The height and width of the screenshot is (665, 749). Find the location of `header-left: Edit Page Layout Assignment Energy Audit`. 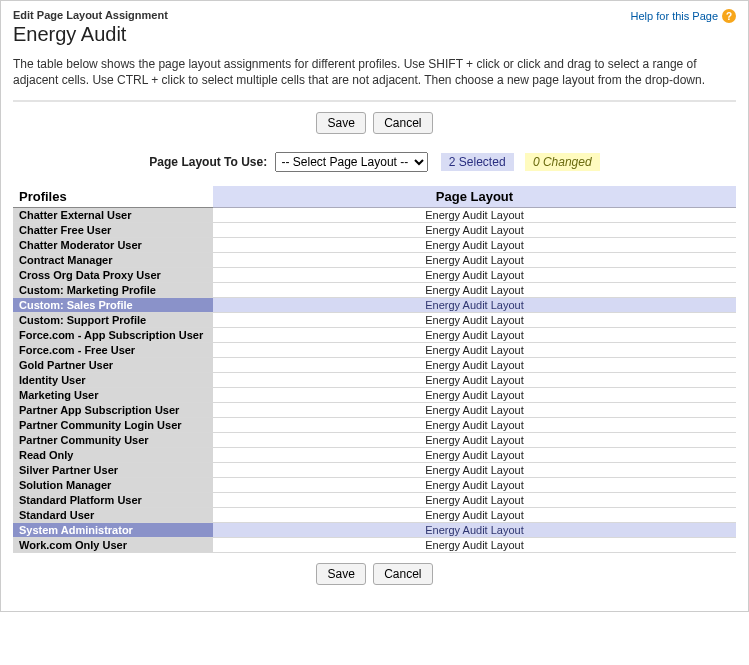

header-left: Edit Page Layout Assignment Energy Audit is located at coordinates (90, 28).